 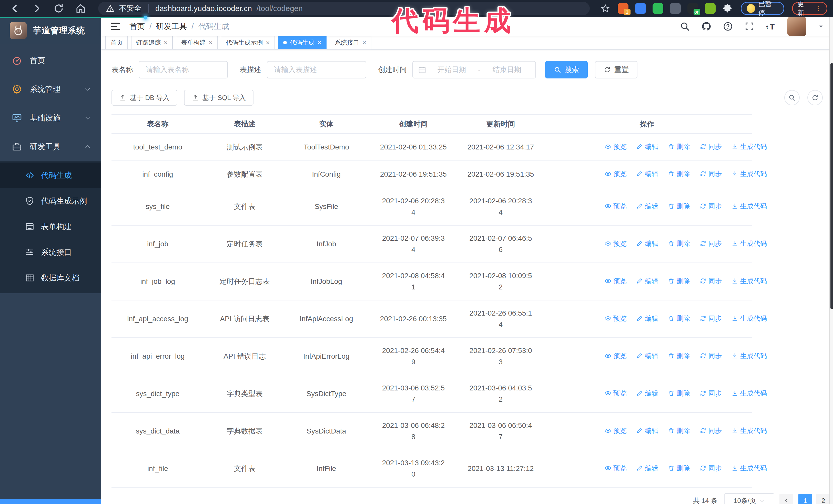 What do you see at coordinates (197, 43) in the screenshot?
I see `tab-2: 表单构建 ×` at bounding box center [197, 43].